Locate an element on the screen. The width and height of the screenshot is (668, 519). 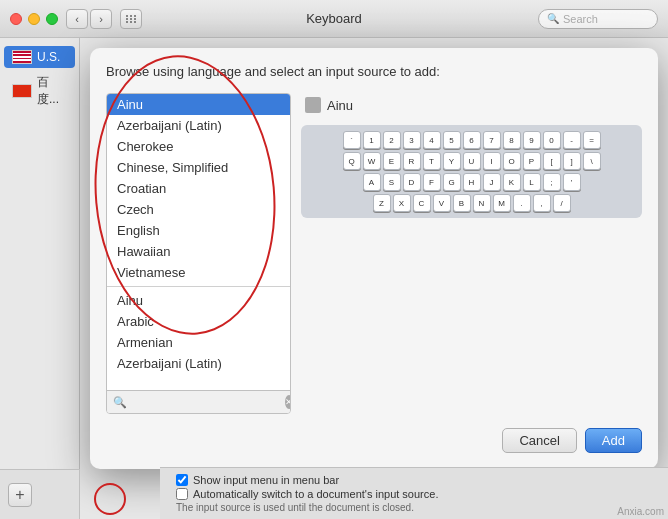
flag-us-icon is located at coordinates (22, 57).